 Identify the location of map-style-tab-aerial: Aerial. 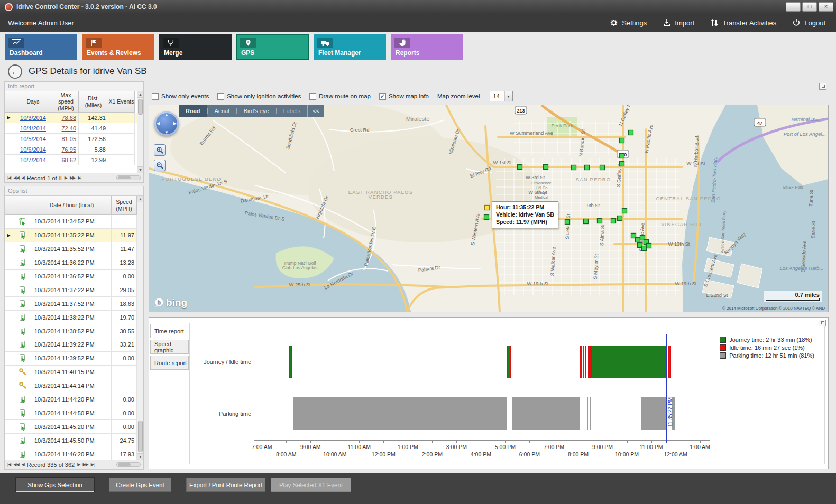
(222, 111).